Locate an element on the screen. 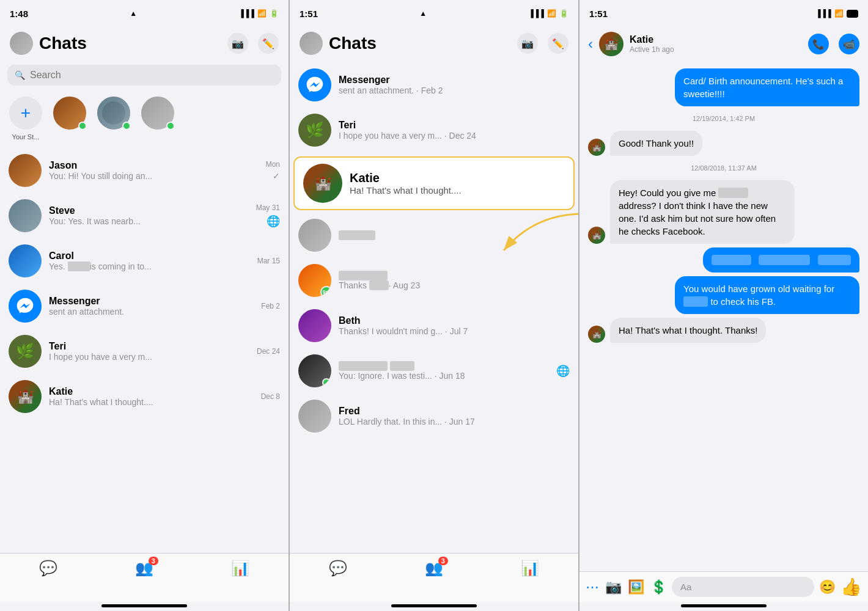 This screenshot has height=611, width=868. chat-content-teri-2: Teri I hope you have a very m... · Dec 2… is located at coordinates (454, 130).